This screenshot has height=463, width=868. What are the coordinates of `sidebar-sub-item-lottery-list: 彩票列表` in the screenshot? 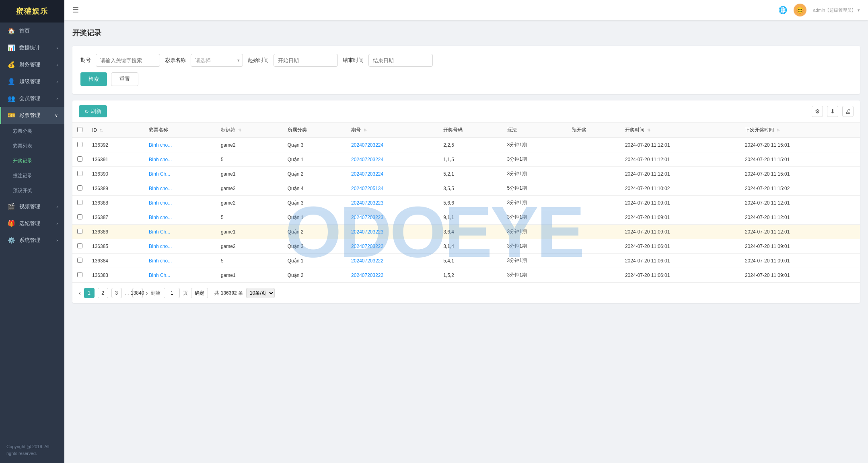 It's located at (32, 146).